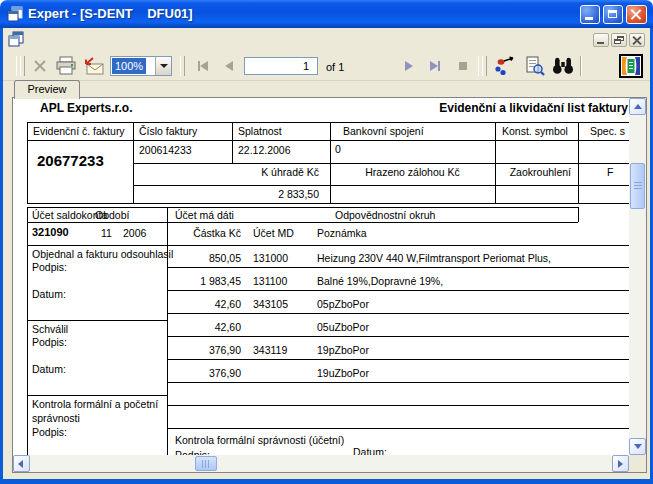 This screenshot has width=653, height=484. I want to click on search-text-button, so click(563, 66).